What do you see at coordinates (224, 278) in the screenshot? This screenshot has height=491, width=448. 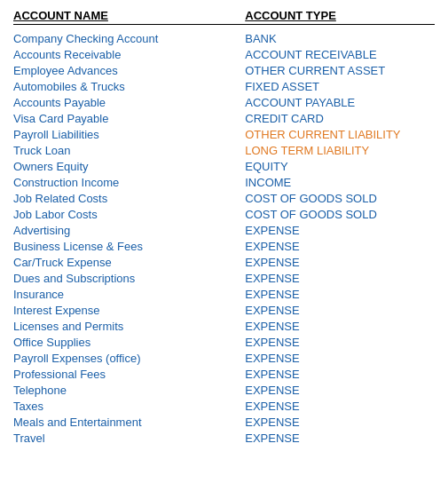 I see `table-row: Dues and SubscriptionsEXPENSE` at bounding box center [224, 278].